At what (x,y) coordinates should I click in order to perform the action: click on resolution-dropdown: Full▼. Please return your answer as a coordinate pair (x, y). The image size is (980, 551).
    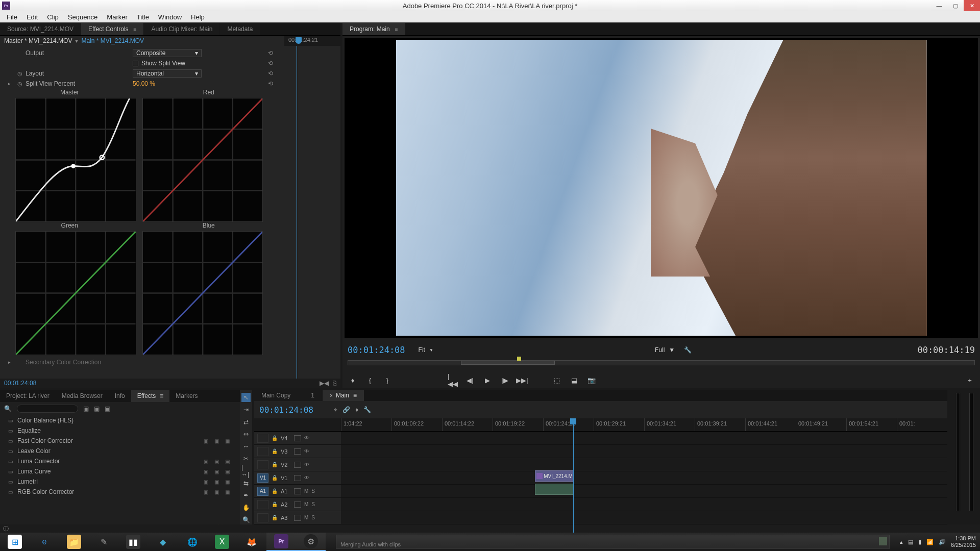
    Looking at the image, I should click on (665, 350).